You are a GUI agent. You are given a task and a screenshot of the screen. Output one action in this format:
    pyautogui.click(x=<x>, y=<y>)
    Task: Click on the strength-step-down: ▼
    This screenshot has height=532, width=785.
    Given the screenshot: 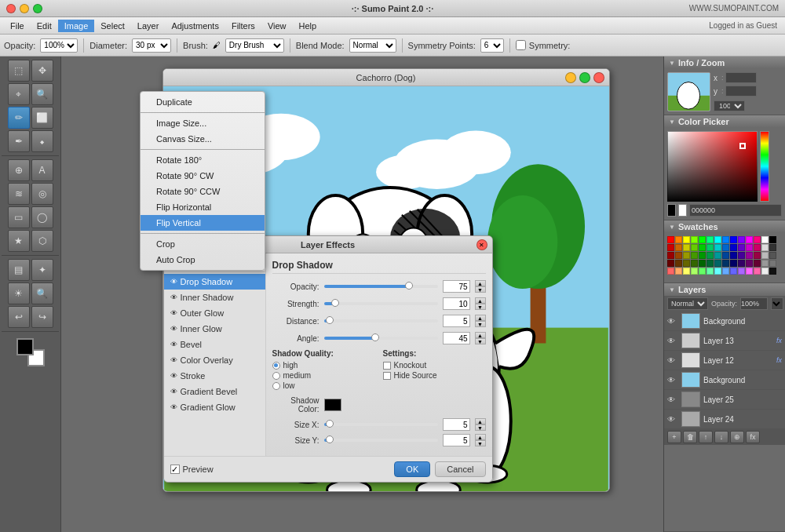 What is the action you would take?
    pyautogui.click(x=480, y=307)
    